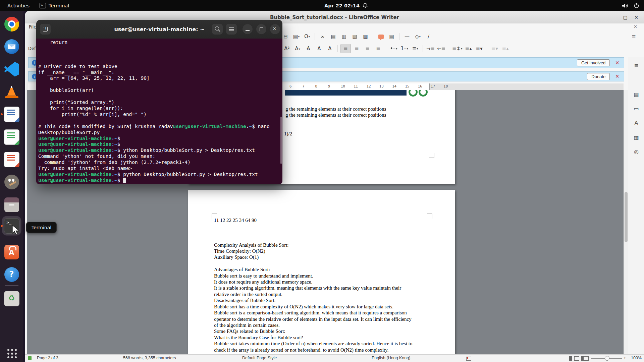  Describe the element at coordinates (357, 49) in the screenshot. I see `align-center-icon: ≡` at that location.